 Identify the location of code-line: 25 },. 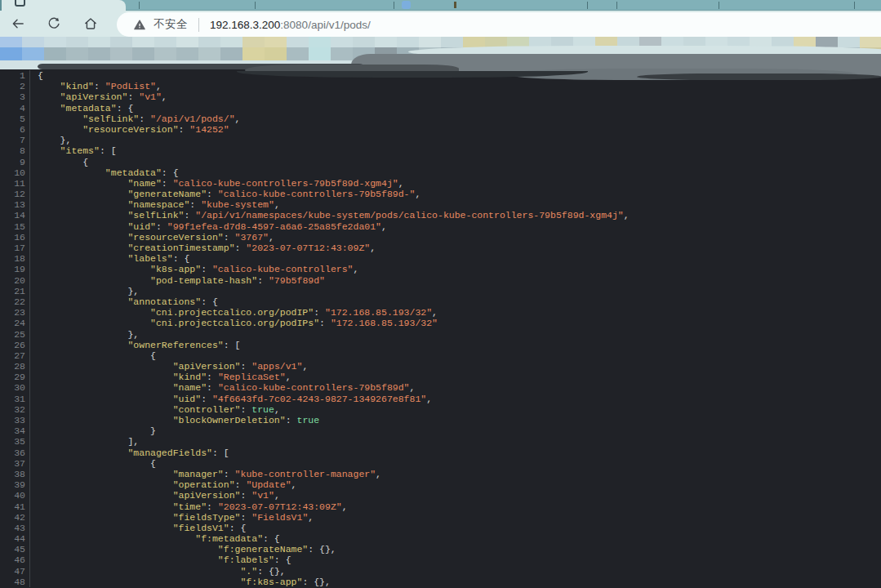
(441, 335).